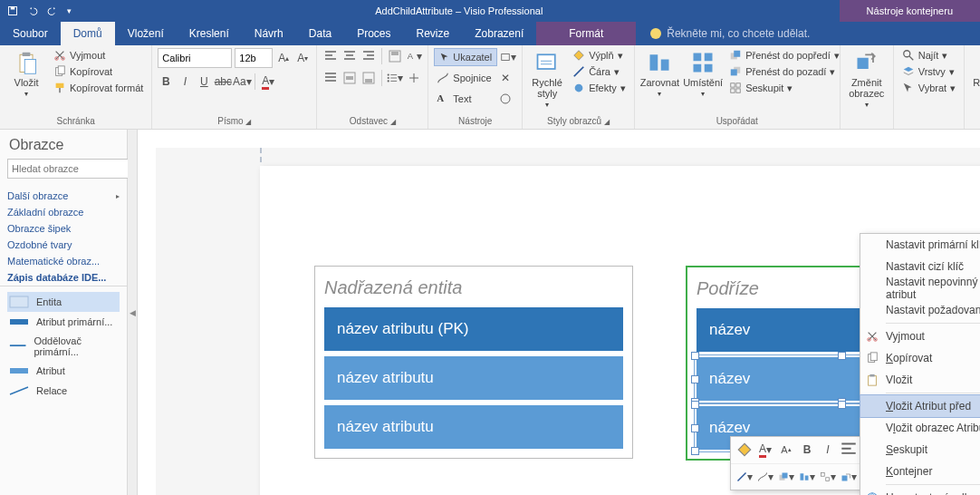 Image resolution: width=980 pixels, height=495 pixels. I want to click on connector-icon: ▾, so click(765, 477).